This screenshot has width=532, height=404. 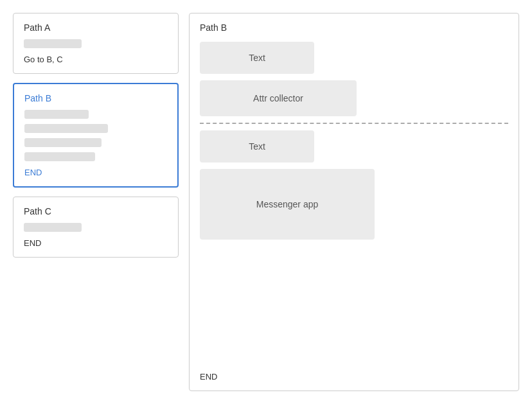 What do you see at coordinates (96, 211) in the screenshot?
I see `path-c-title: Path C` at bounding box center [96, 211].